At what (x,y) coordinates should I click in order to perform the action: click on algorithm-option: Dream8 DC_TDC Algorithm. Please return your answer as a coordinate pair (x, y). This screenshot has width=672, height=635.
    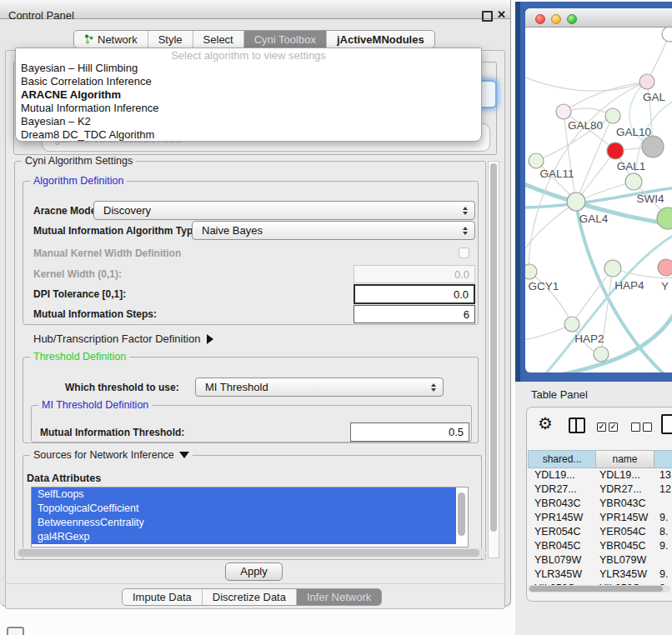
    Looking at the image, I should click on (248, 135).